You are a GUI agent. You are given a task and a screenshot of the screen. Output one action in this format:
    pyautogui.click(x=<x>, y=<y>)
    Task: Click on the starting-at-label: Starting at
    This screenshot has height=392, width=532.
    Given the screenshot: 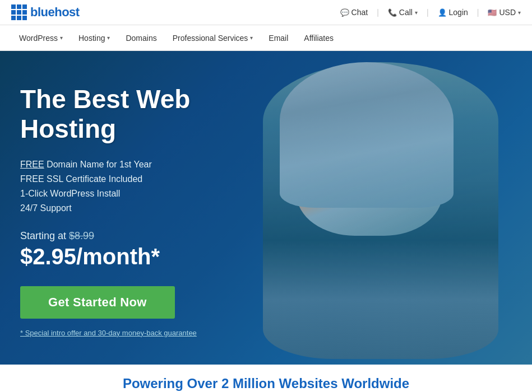 What is the action you would take?
    pyautogui.click(x=43, y=236)
    